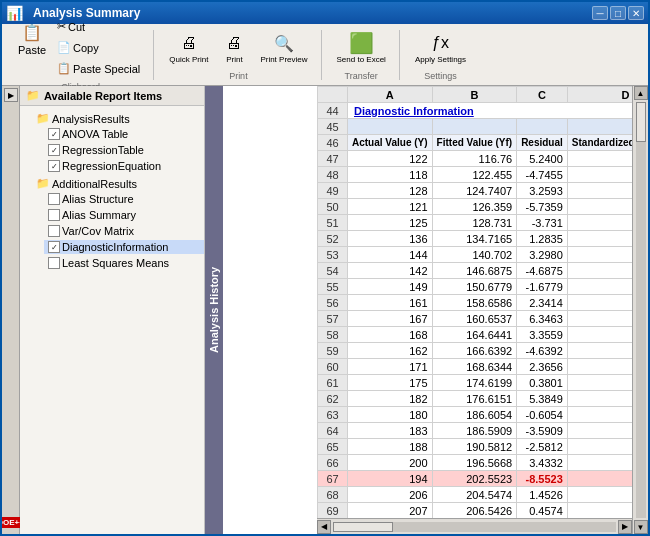  What do you see at coordinates (98, 48) in the screenshot?
I see `copy-button: 📄 Copy` at bounding box center [98, 48].